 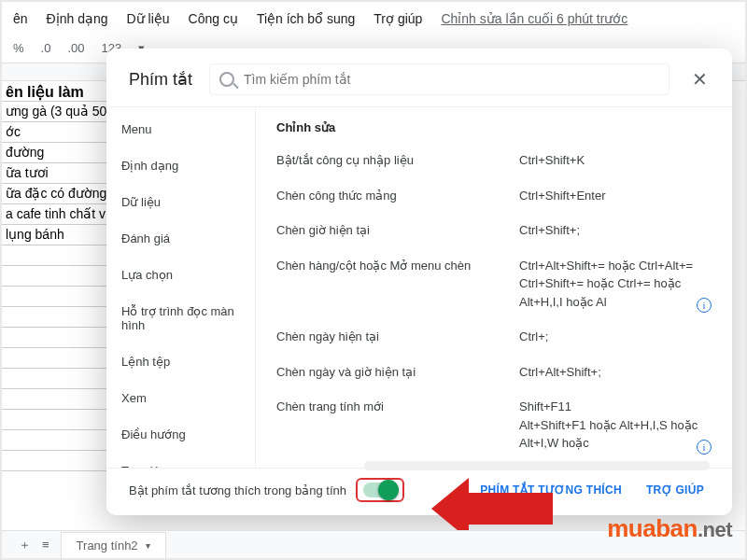 What do you see at coordinates (181, 318) in the screenshot?
I see `sidebar-item-screenreader: Hỗ trợ trình đọc màn hình` at bounding box center [181, 318].